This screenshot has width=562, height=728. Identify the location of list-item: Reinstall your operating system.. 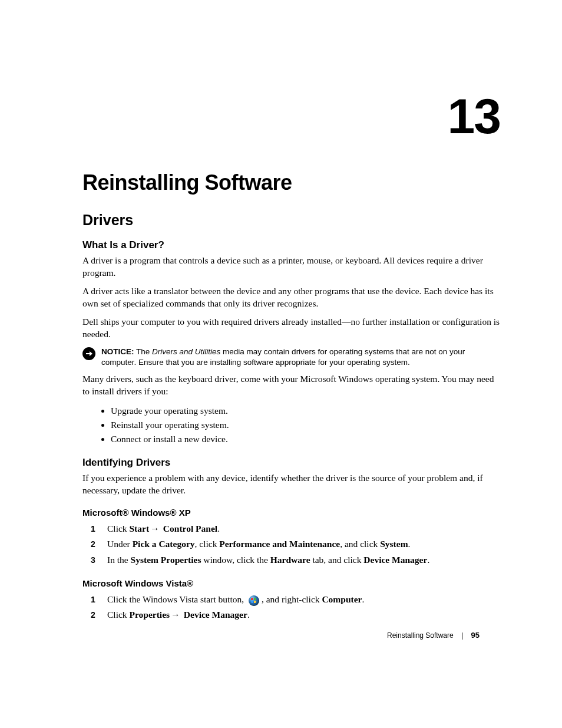
(305, 425).